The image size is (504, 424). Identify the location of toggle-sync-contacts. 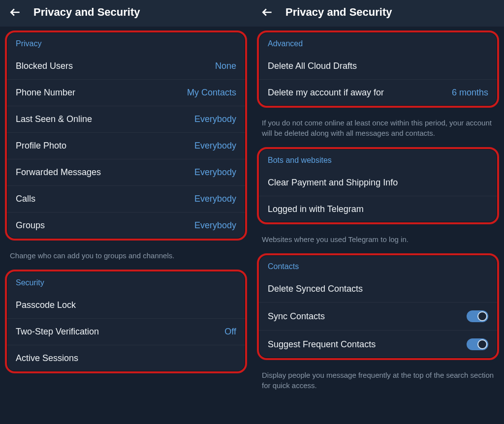
(477, 316).